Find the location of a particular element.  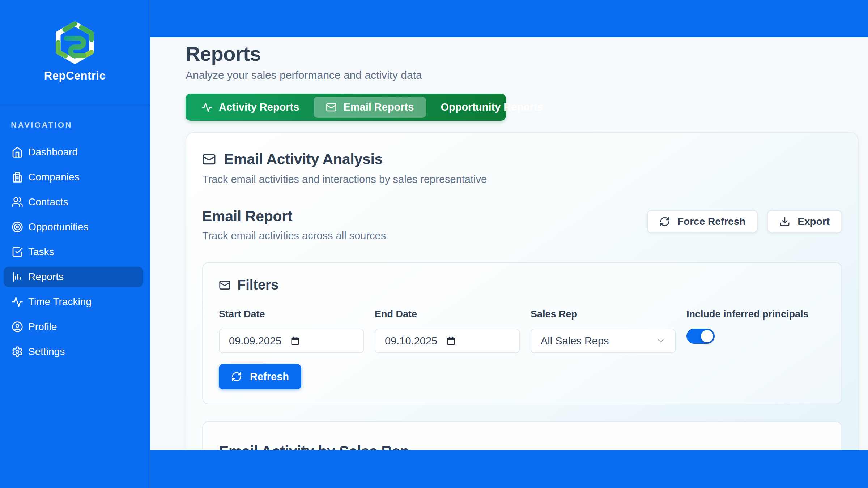

gear-icon is located at coordinates (17, 352).